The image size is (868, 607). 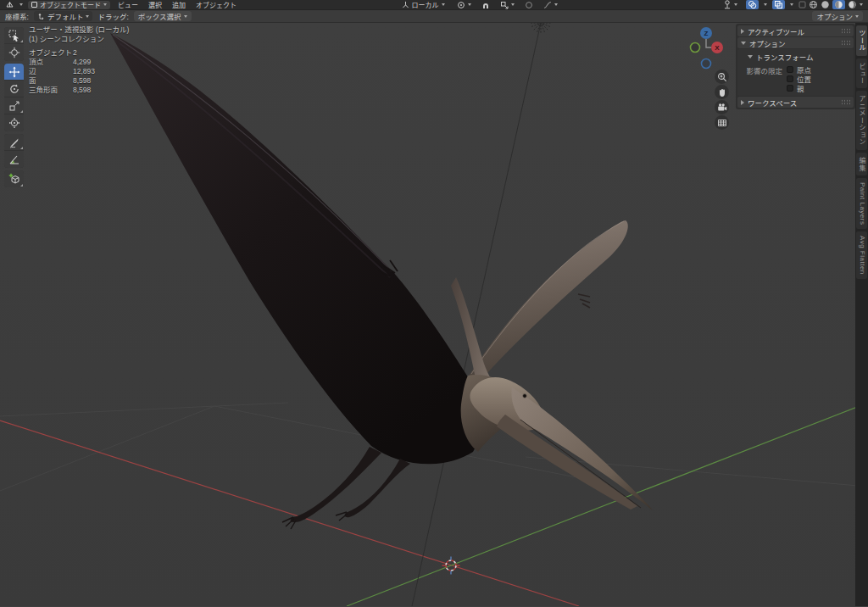 What do you see at coordinates (486, 5) in the screenshot?
I see `snap-toggle` at bounding box center [486, 5].